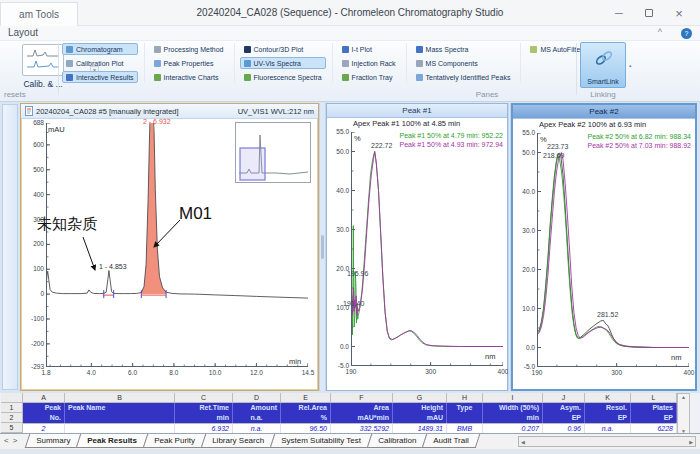 This screenshot has width=700, height=454. Describe the element at coordinates (112, 441) in the screenshot. I see `sheet-tab-peak-results: Peak Results` at that location.